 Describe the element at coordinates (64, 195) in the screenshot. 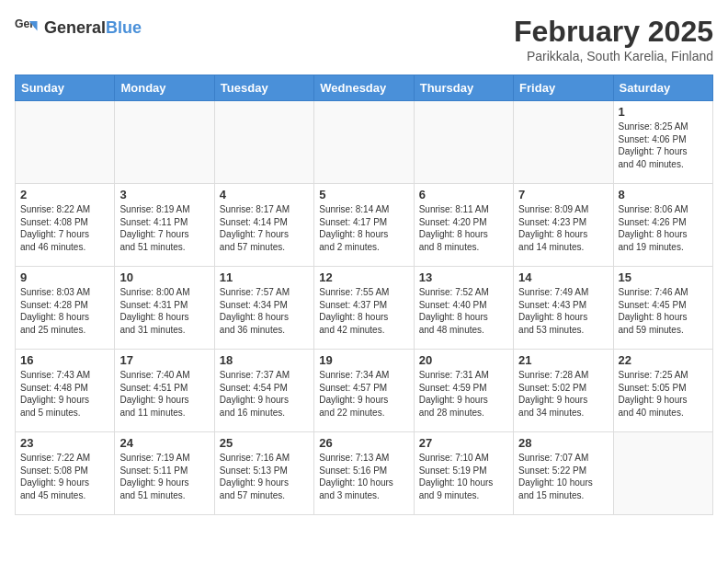

I see `day-number: 2` at that location.